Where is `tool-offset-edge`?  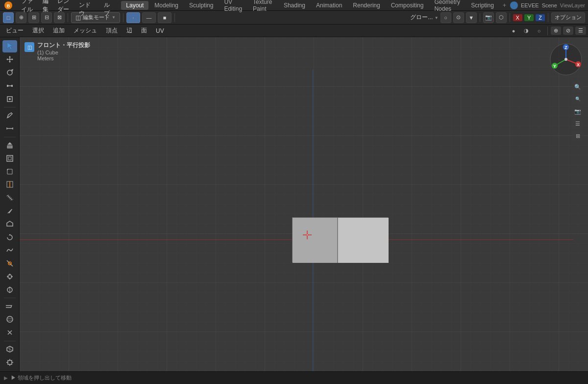
tool-offset-edge is located at coordinates (10, 198).